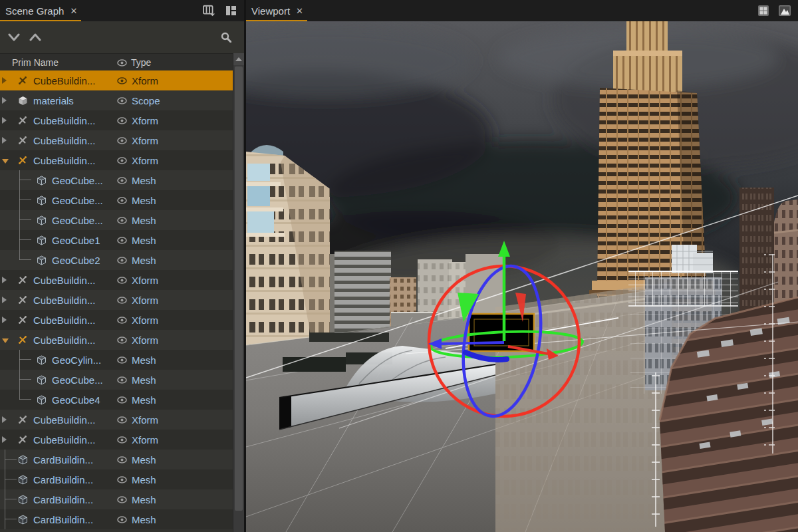  I want to click on tree-row: materialsScope, so click(117, 100).